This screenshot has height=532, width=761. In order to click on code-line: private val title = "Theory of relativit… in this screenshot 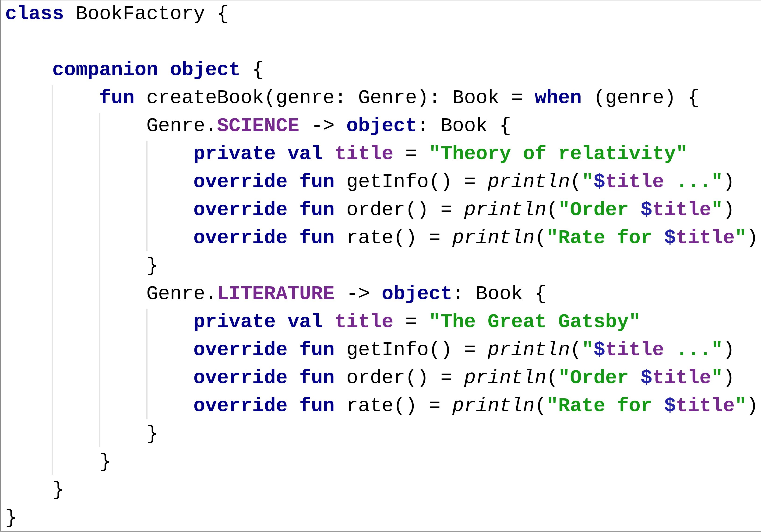, I will do `click(383, 154)`.